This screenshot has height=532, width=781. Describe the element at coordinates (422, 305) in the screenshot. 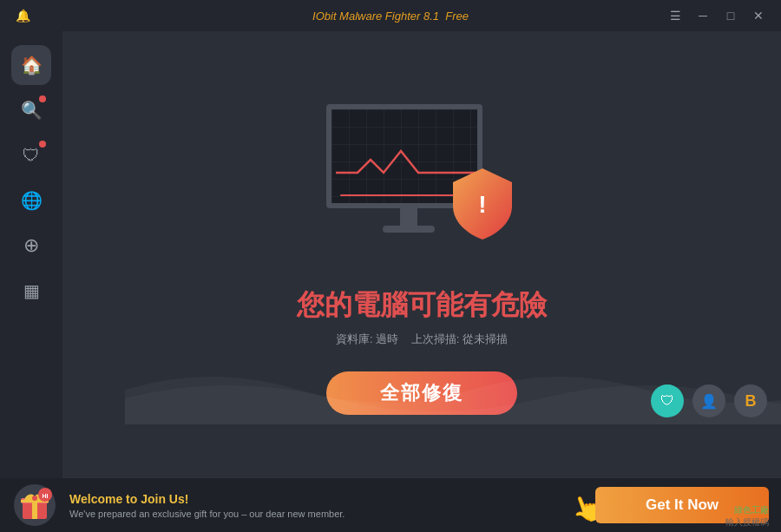

I see `status-title: 您的電腦可能有危險` at that location.